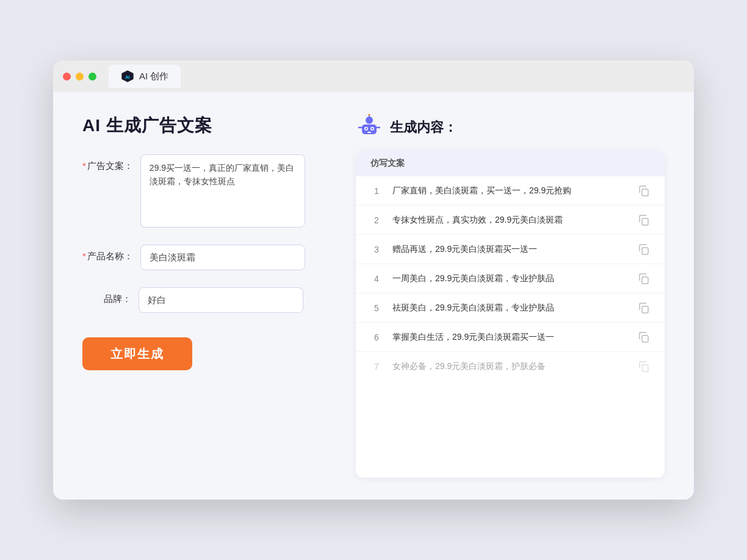  What do you see at coordinates (377, 337) in the screenshot?
I see `row-number-6: 6` at bounding box center [377, 337].